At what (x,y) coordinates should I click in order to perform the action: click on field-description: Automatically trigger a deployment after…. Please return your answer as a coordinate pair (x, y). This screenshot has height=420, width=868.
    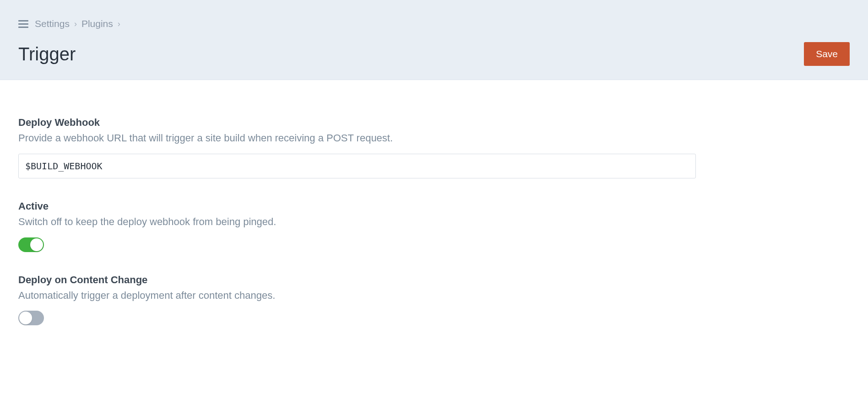
    Looking at the image, I should click on (357, 296).